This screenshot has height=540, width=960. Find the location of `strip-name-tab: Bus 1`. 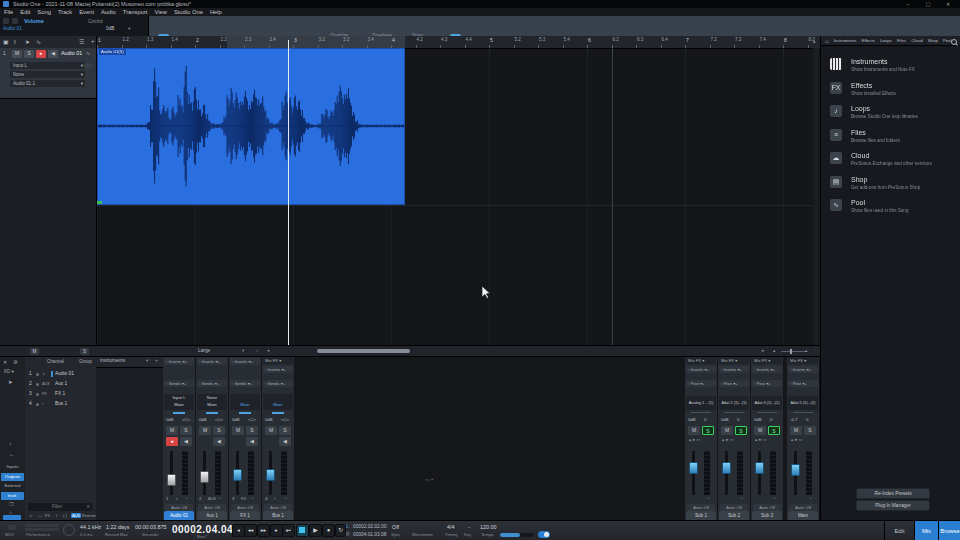

strip-name-tab: Bus 1 is located at coordinates (278, 516).